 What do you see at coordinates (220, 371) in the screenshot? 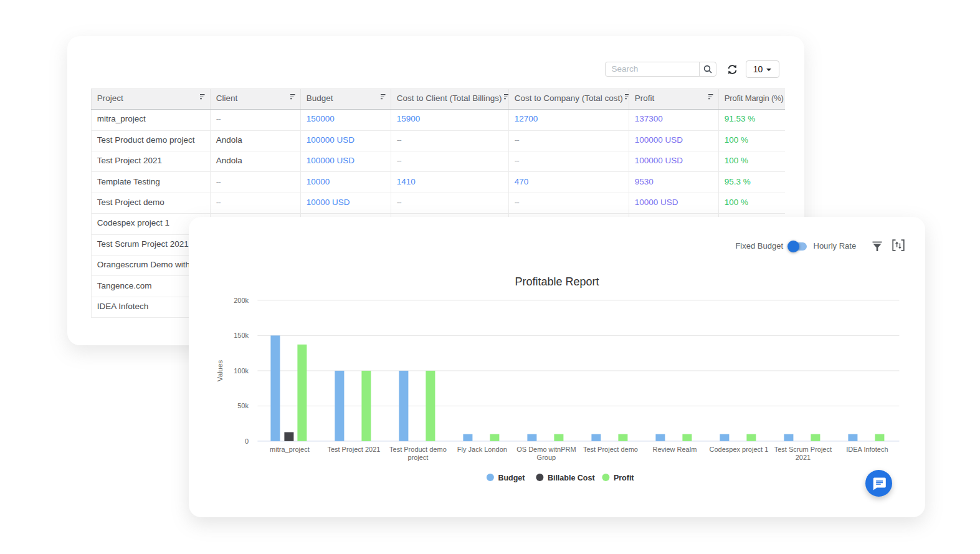
I see `svg-text: Values` at bounding box center [220, 371].